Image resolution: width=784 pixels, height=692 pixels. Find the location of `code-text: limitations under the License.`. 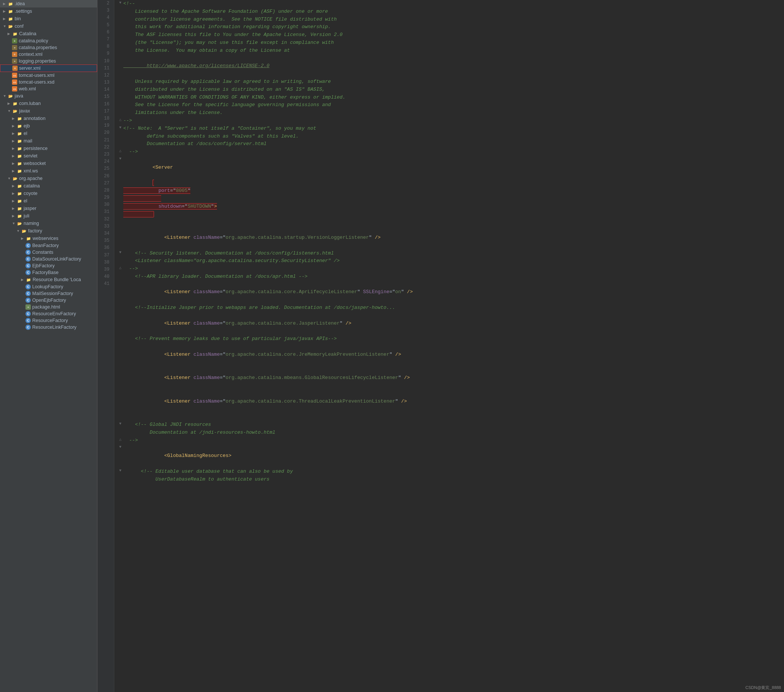

code-text: limitations under the License. is located at coordinates (452, 113).